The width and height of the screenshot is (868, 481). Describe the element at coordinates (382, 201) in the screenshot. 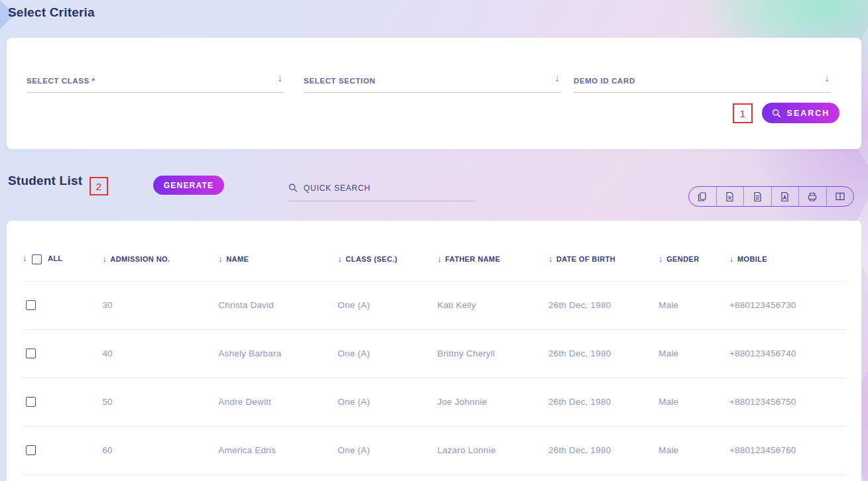

I see `quick-search-underline` at that location.